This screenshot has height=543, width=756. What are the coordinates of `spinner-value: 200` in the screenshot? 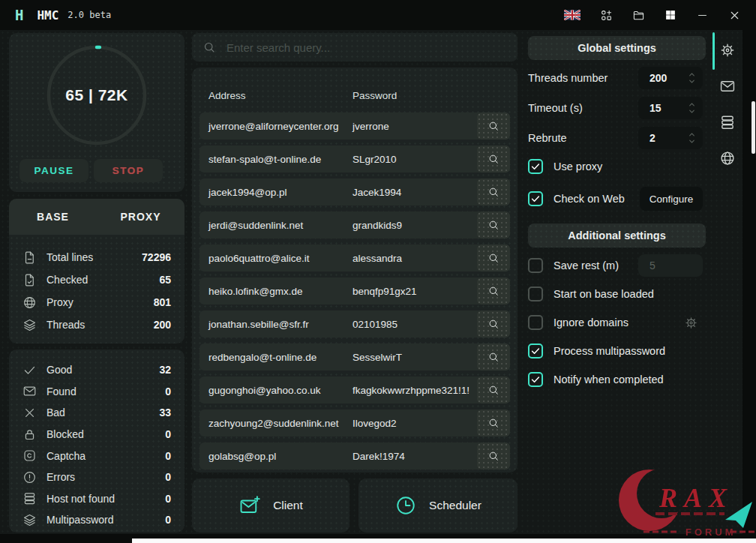 It's located at (658, 78).